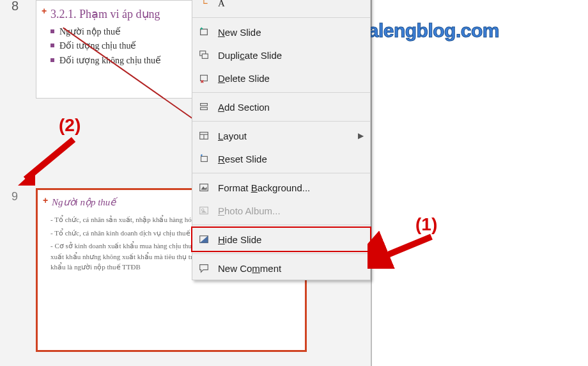 This screenshot has height=366, width=588. I want to click on annotation-label-2: (2), so click(70, 125).